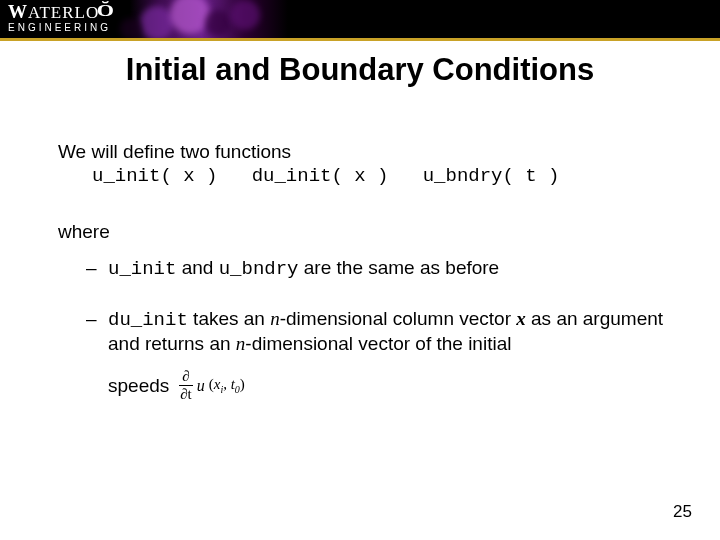  Describe the element at coordinates (138, 386) in the screenshot. I see `speeds-label: speeds` at that location.